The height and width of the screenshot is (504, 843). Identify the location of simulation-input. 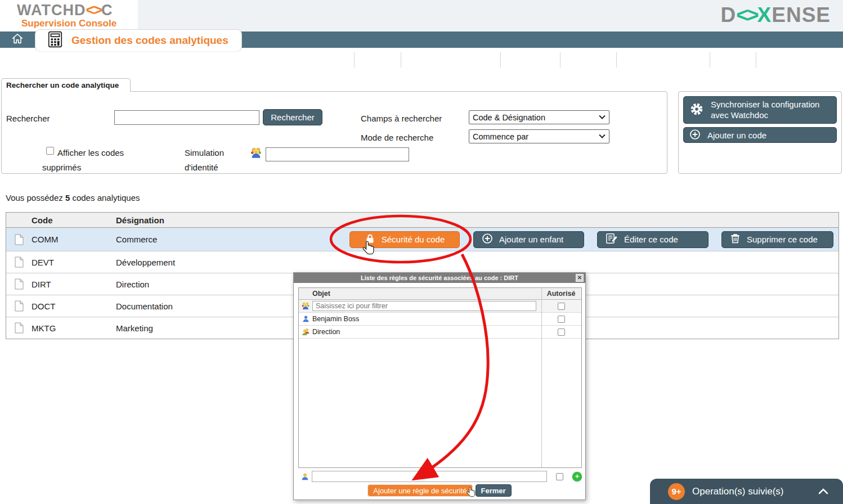
(338, 154).